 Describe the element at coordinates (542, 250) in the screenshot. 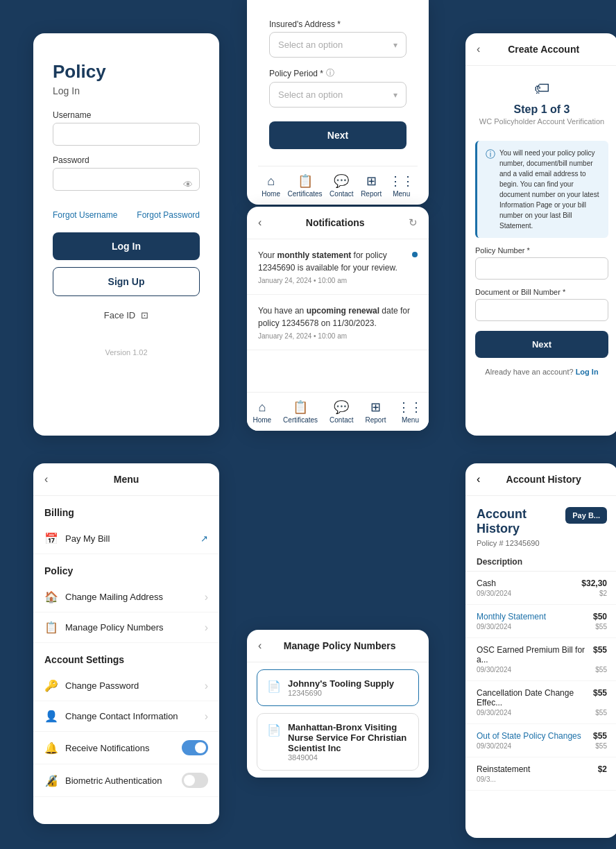

I see `policy-number-label: Policy Number *` at that location.